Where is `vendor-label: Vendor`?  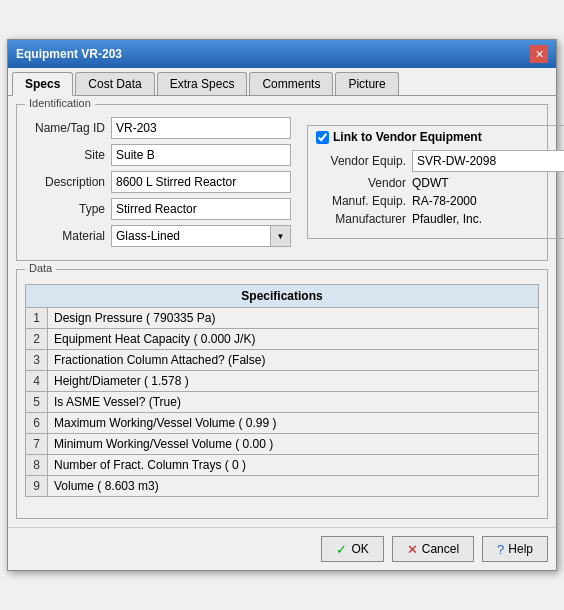 vendor-label: Vendor is located at coordinates (361, 183).